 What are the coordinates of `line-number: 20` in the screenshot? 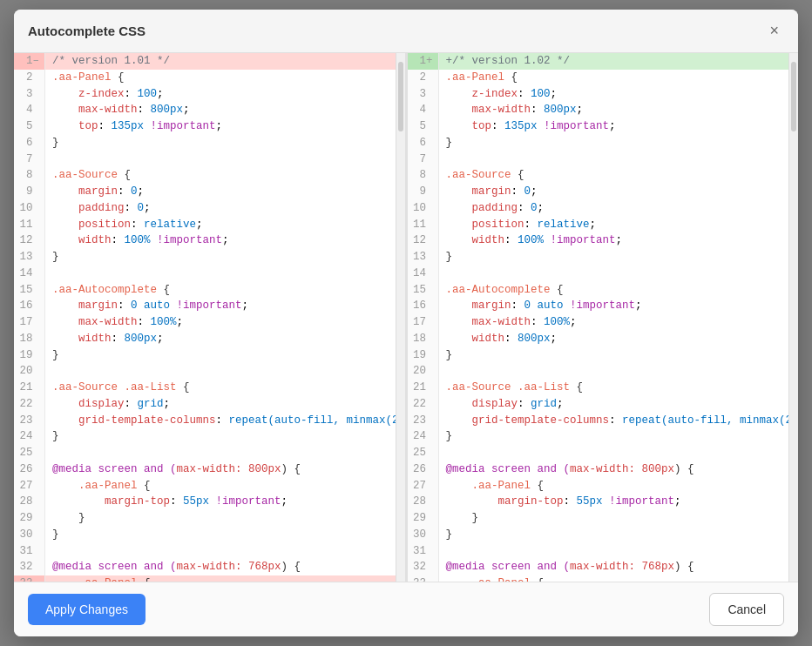 It's located at (30, 371).